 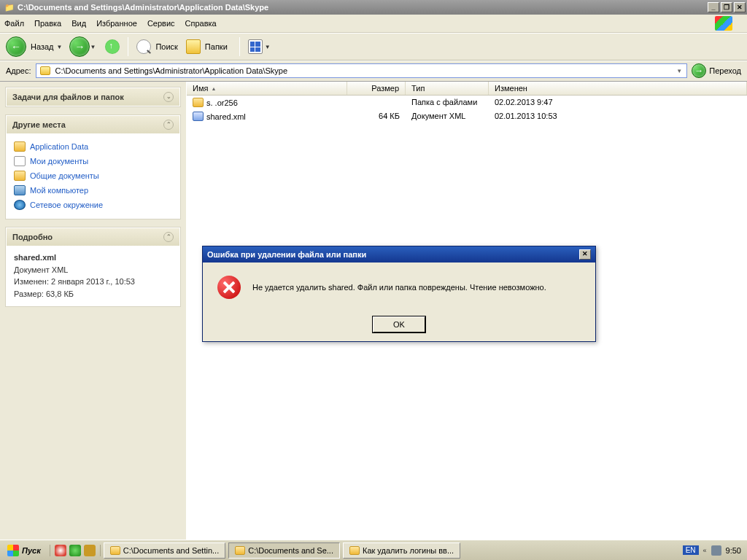 What do you see at coordinates (93, 125) in the screenshot?
I see `places-header: Другие места ⌃` at bounding box center [93, 125].